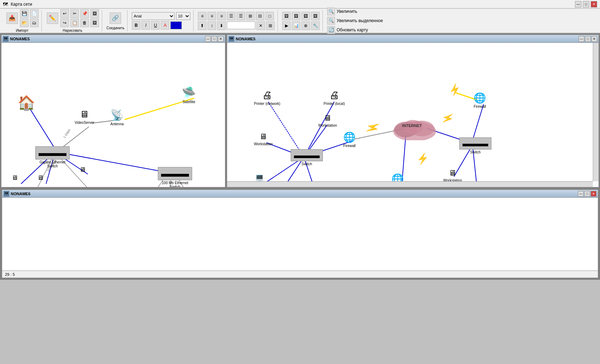  I want to click on action-btn4: 🔧, so click(315, 26).